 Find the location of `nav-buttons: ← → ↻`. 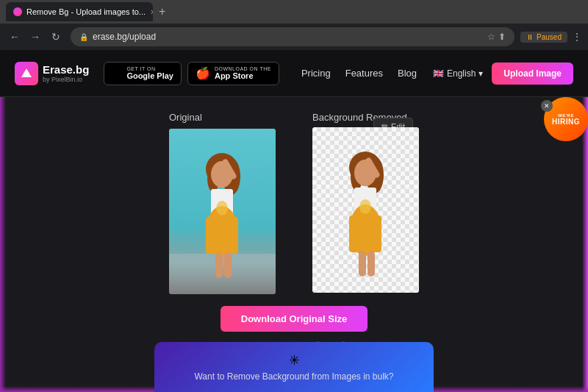

nav-buttons: ← → ↻ is located at coordinates (35, 37).